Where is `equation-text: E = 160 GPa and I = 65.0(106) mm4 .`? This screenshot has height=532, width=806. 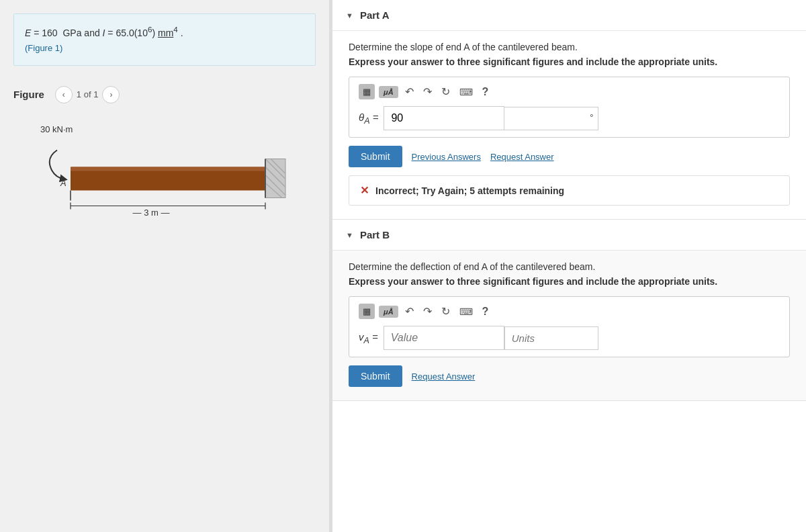 equation-text: E = 160 GPa and I = 65.0(106) mm4 . is located at coordinates (104, 33).